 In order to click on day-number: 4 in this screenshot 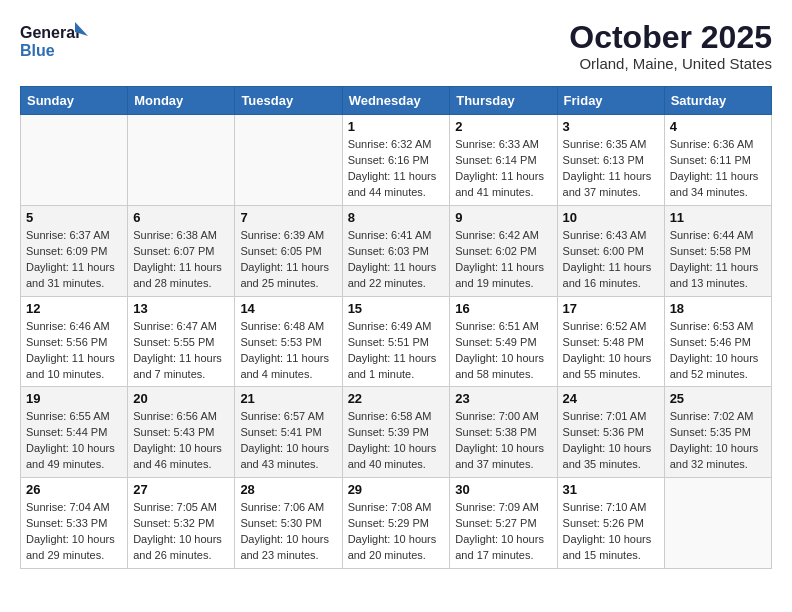, I will do `click(718, 126)`.